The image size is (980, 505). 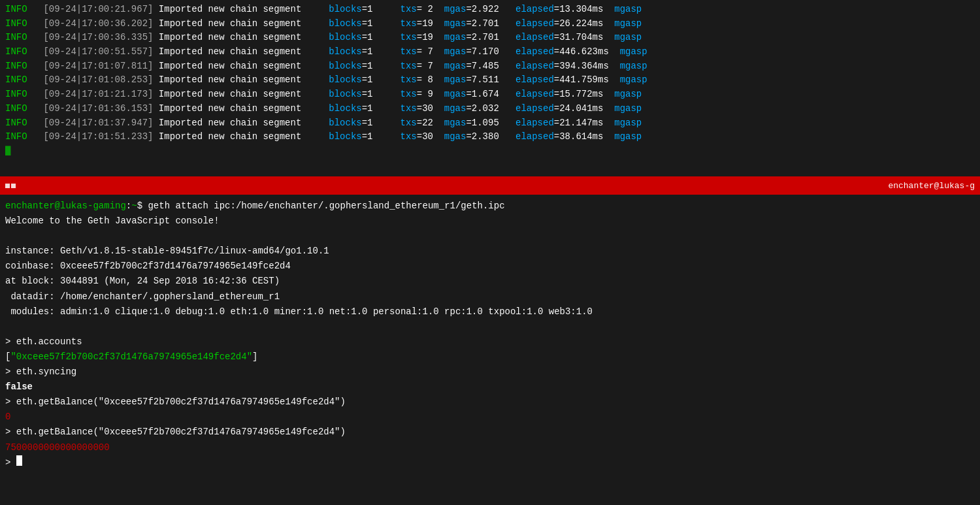 I want to click on log-timestamp: [09-24|17:00:21.967], so click(x=98, y=10).